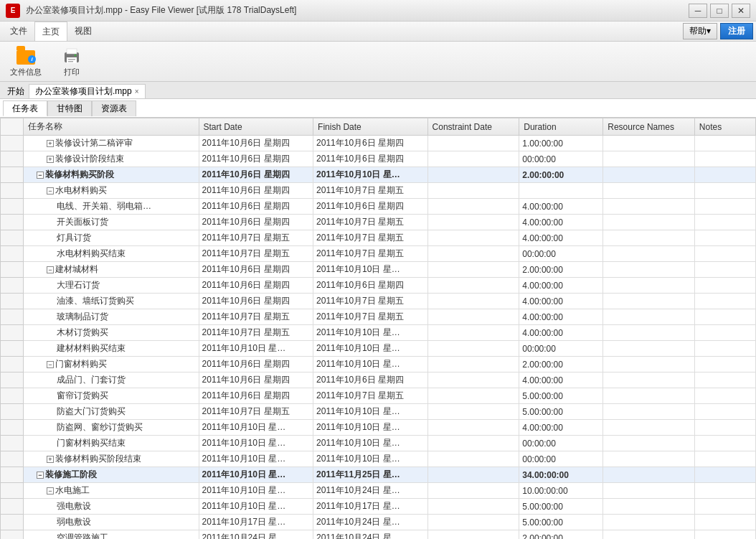  Describe the element at coordinates (379, 365) in the screenshot. I see `table-row: −门窗材料购买2011年10月6日 星期四2011年10月10日 星…2.00:…` at that location.